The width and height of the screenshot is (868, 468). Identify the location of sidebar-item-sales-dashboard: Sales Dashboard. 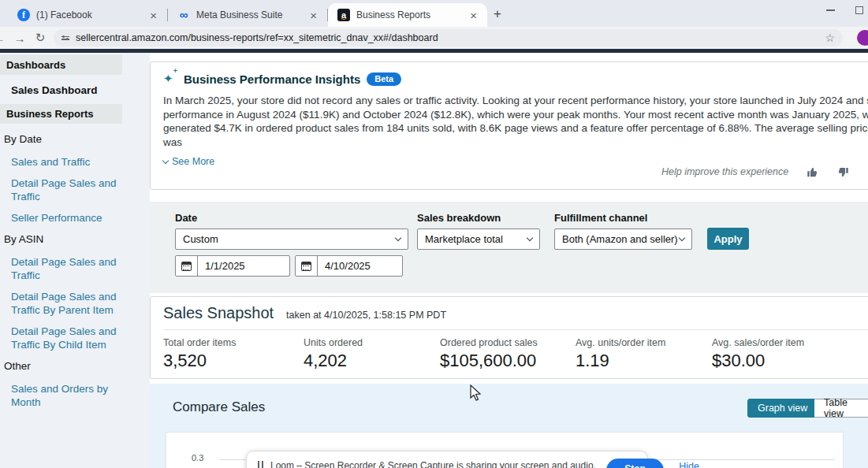
(75, 91).